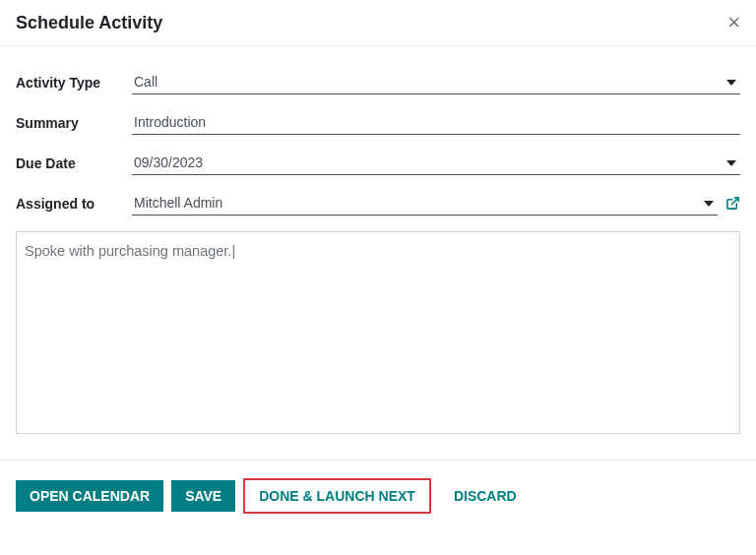 The height and width of the screenshot is (555, 756). Describe the element at coordinates (378, 203) in the screenshot. I see `assigned-to-row: Assigned to Mitchell Admin` at that location.